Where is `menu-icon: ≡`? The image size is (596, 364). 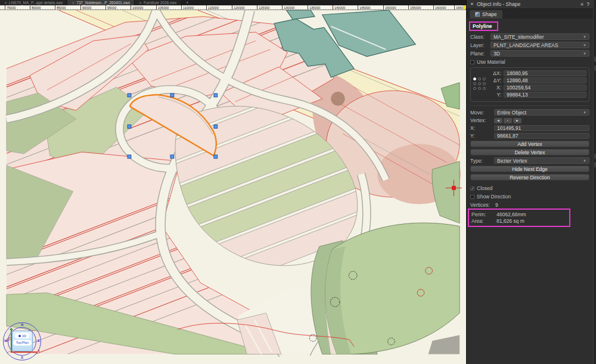
menu-icon: ≡ is located at coordinates (582, 4).